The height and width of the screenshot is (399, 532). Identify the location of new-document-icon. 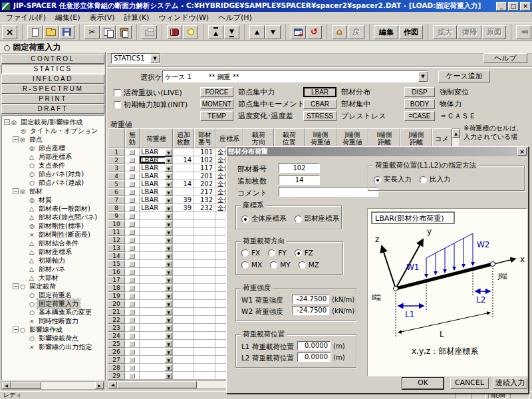
(35, 32).